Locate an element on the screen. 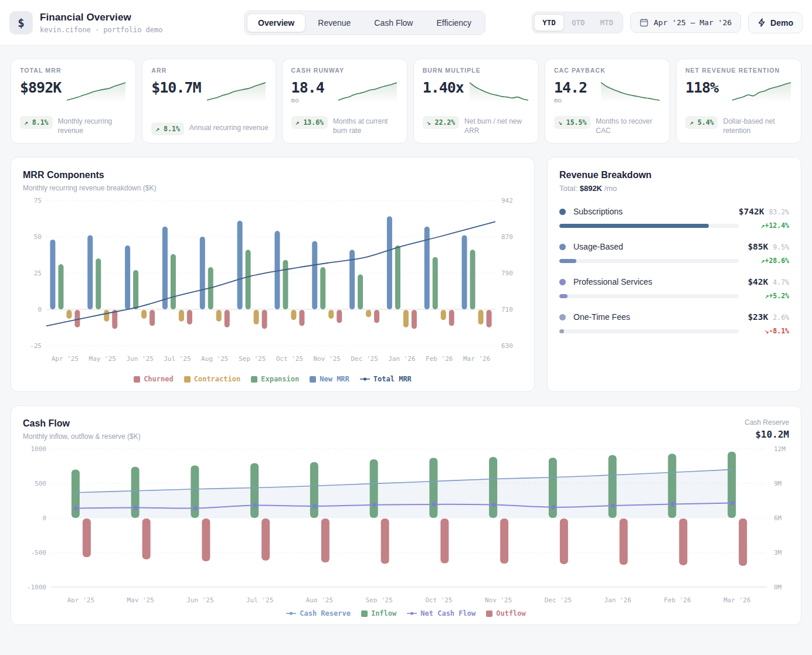 The width and height of the screenshot is (812, 655). svg-text: Nov '25 is located at coordinates (498, 599).